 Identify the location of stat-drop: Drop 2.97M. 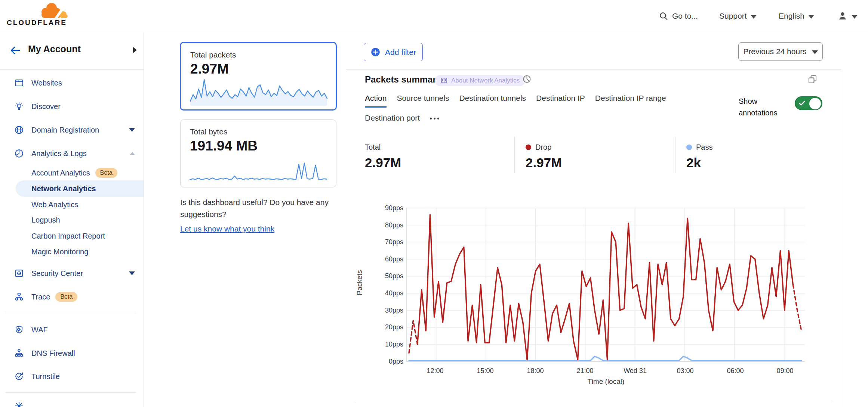
(544, 157).